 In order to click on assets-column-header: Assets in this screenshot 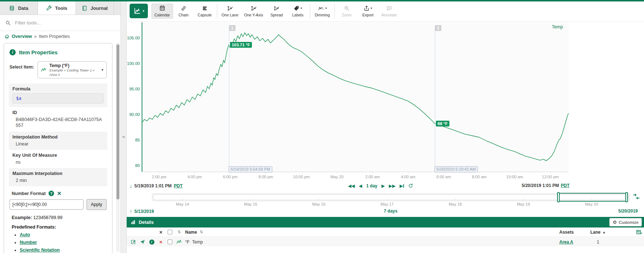, I will do `click(567, 232)`.